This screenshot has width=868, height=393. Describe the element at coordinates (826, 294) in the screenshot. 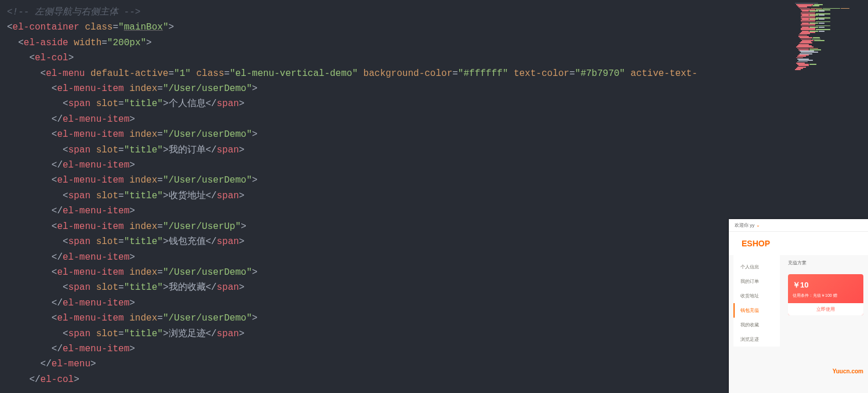

I see `recharge-card: ￥10 使用条件：充值￥100 赠 立即使用` at that location.